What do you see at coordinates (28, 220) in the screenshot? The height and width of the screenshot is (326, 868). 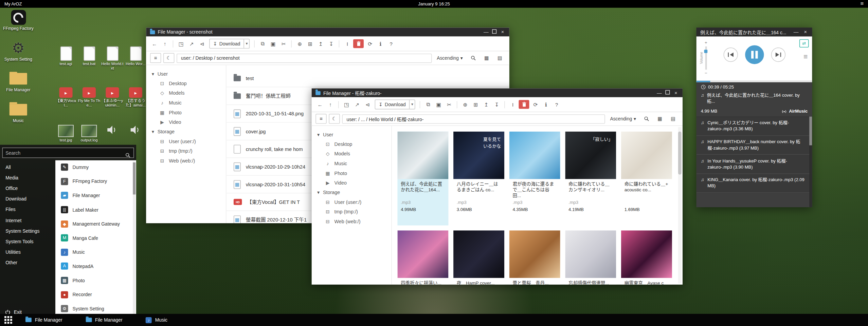 I see `category-internet: Internet` at bounding box center [28, 220].